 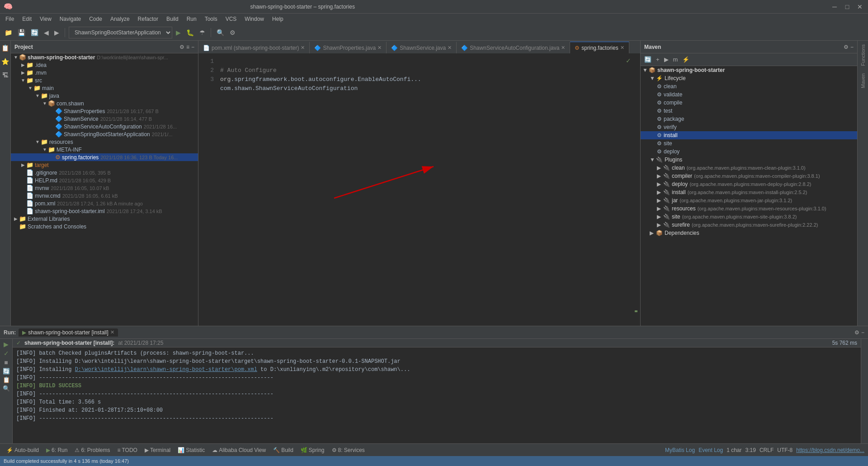 What do you see at coordinates (835, 7) in the screenshot?
I see `minimize-button: ─` at bounding box center [835, 7].